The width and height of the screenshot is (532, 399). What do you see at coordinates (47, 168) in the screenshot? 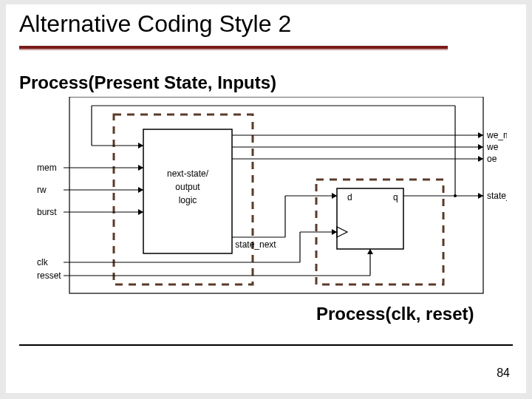
I see `input-mem: mem` at bounding box center [47, 168].